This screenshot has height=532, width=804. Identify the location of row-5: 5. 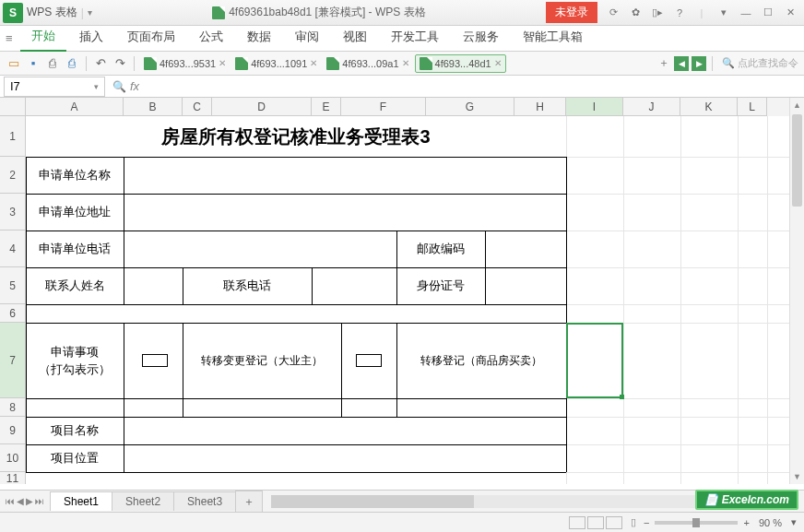
(13, 286).